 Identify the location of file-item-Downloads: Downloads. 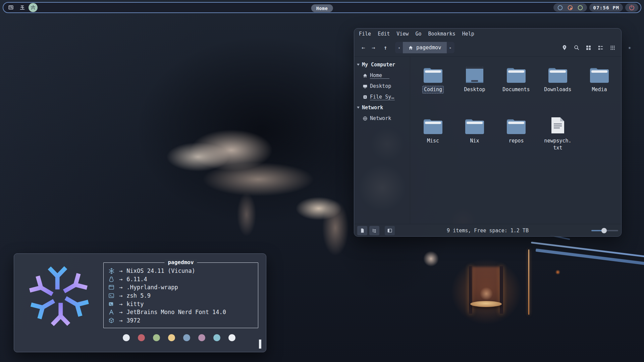
(558, 87).